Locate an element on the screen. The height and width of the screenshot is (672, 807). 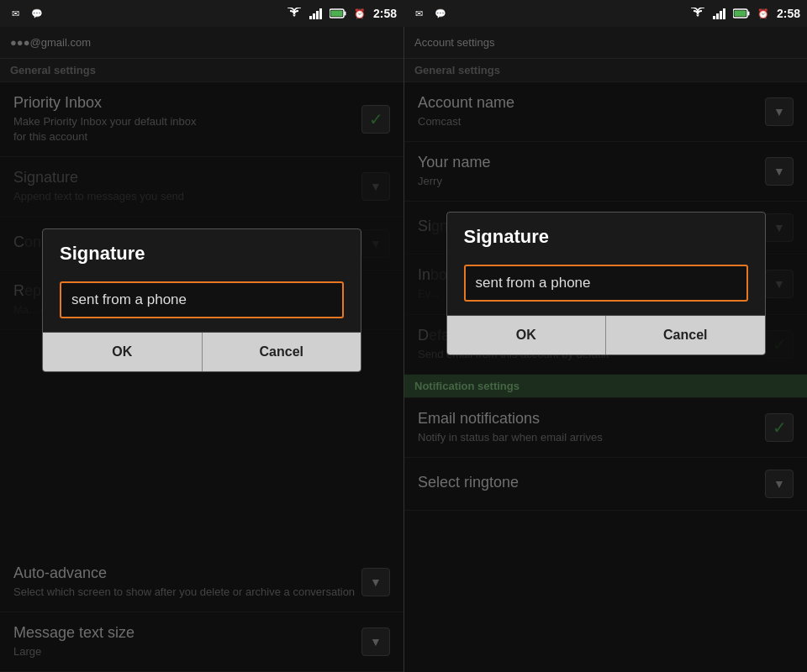
right-dialog-title: Signature is located at coordinates (606, 235).